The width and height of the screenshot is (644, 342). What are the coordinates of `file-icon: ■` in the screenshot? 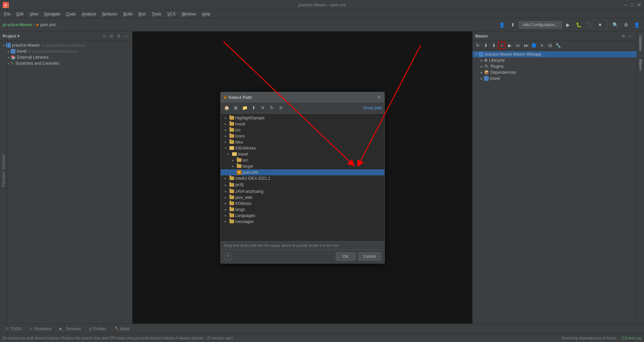 It's located at (37, 25).